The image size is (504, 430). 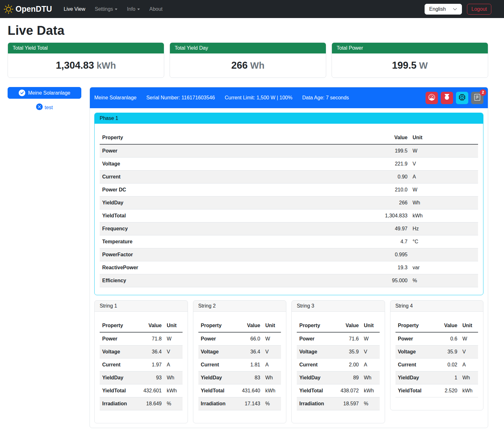 I want to click on nav-item-live-view: Live View, so click(x=74, y=9).